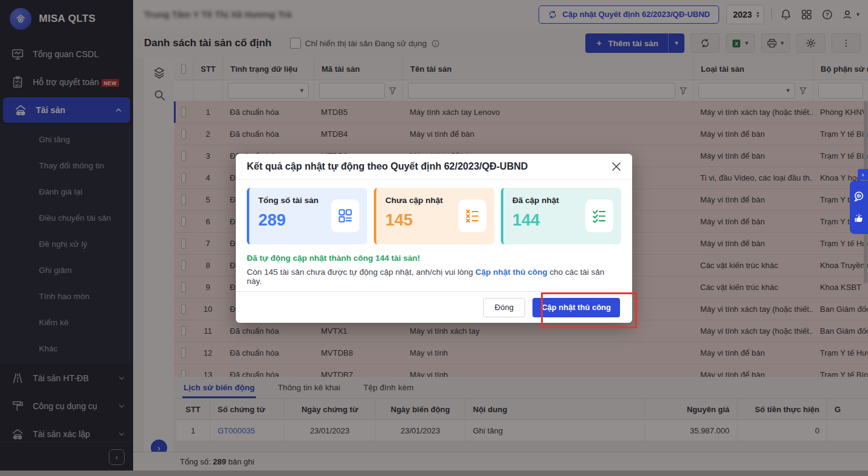 This screenshot has width=868, height=476. I want to click on grid-list-icon, so click(345, 216).